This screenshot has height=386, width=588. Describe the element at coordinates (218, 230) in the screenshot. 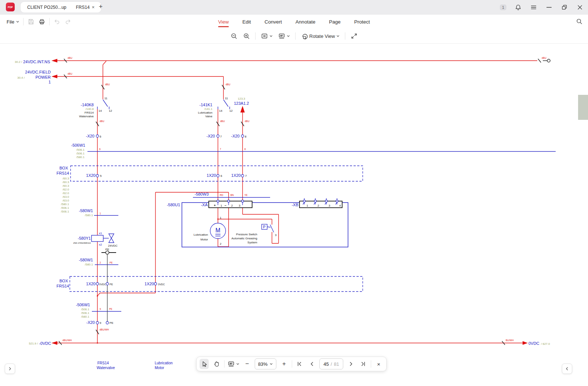

I see `schematic-label: M` at that location.